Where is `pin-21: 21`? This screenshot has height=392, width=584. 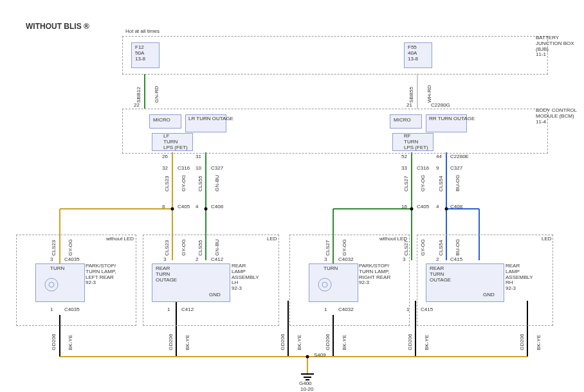
pin-21: 21 is located at coordinates (409, 105).